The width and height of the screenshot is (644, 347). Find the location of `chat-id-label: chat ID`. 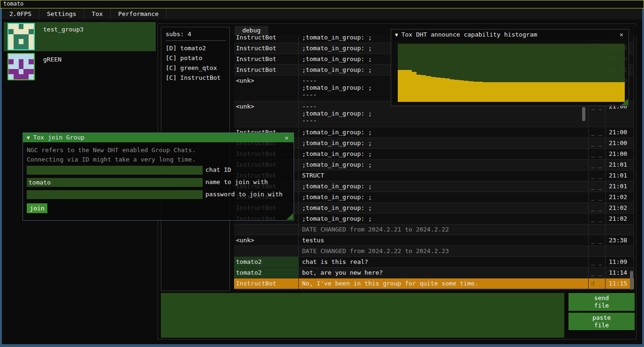

chat-id-label: chat ID is located at coordinates (219, 170).